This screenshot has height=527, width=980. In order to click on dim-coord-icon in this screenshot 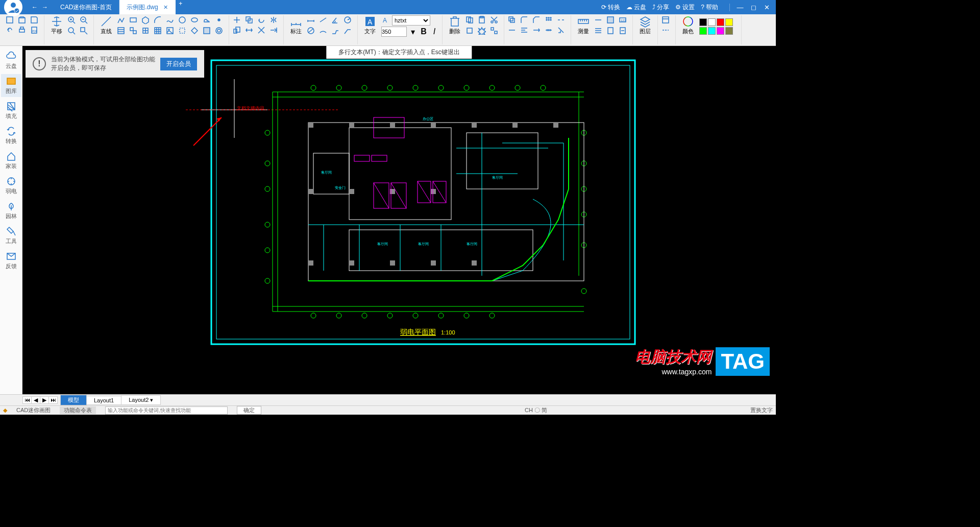, I will do `click(335, 31)`.